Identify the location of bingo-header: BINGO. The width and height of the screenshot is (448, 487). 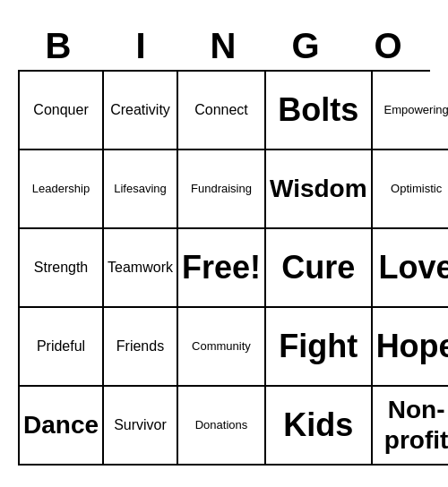
(224, 47).